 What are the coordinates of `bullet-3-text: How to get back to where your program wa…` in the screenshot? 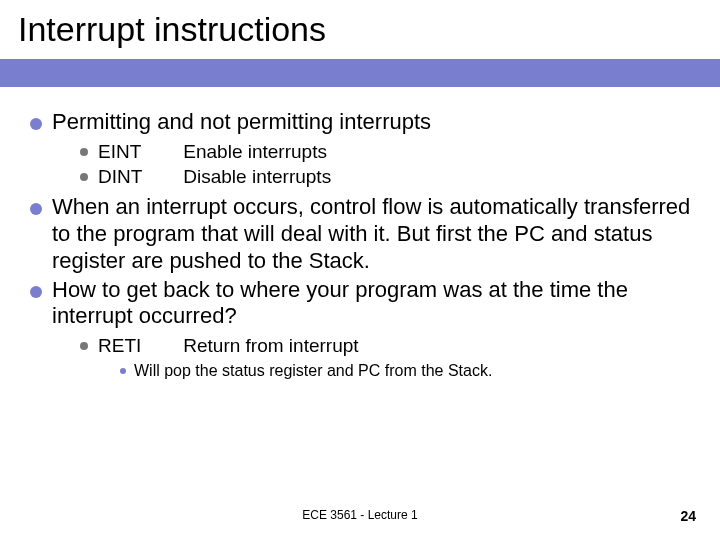 It's located at (372, 304).